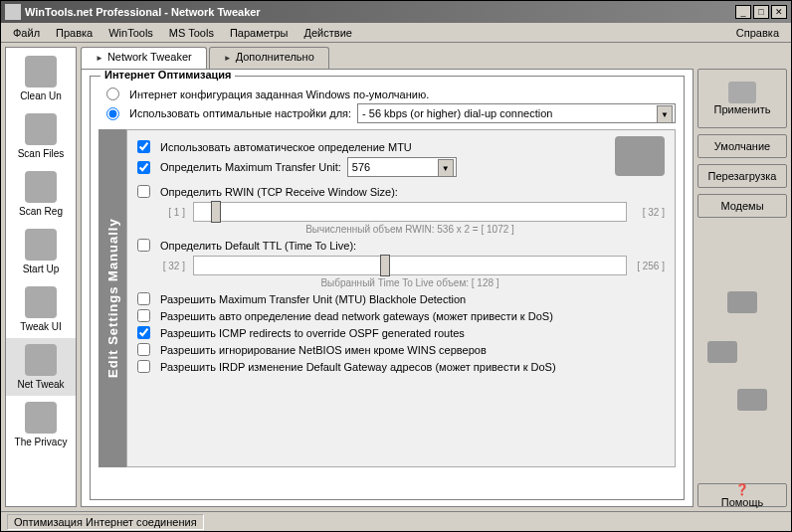 This screenshot has width=792, height=532. Describe the element at coordinates (312, 333) in the screenshot. I see `checkbox-label: Разрешить ICMP redirects to override OSP…` at that location.